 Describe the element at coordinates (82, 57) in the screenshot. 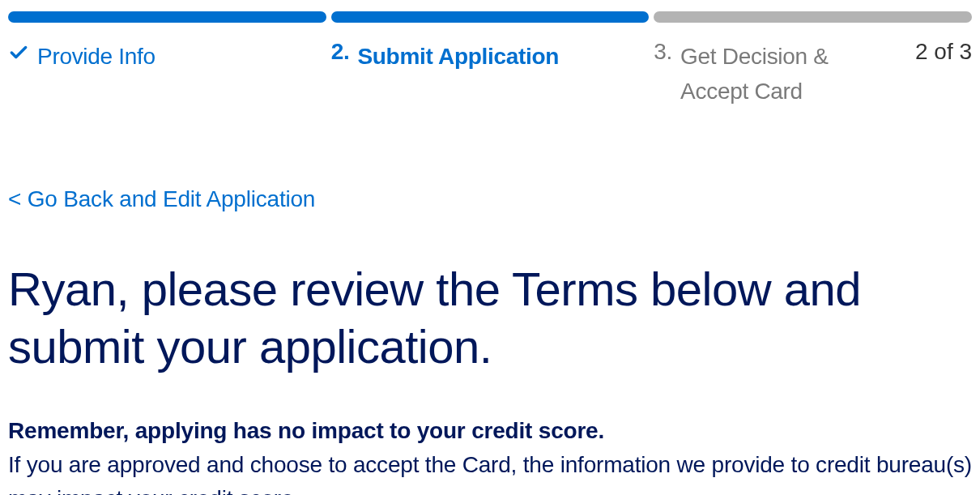

I see `step-1-label-wrap: Provide Info` at that location.